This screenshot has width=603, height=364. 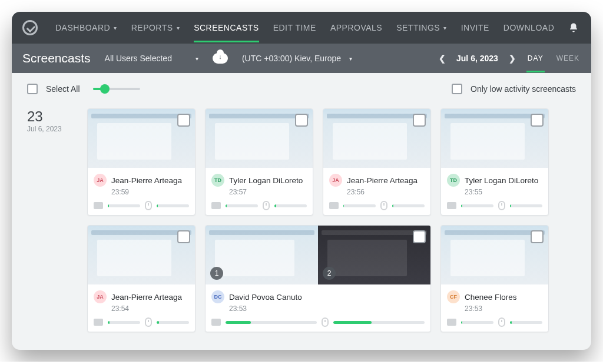 What do you see at coordinates (266, 297) in the screenshot?
I see `user-name: David Povoa Canuto` at bounding box center [266, 297].